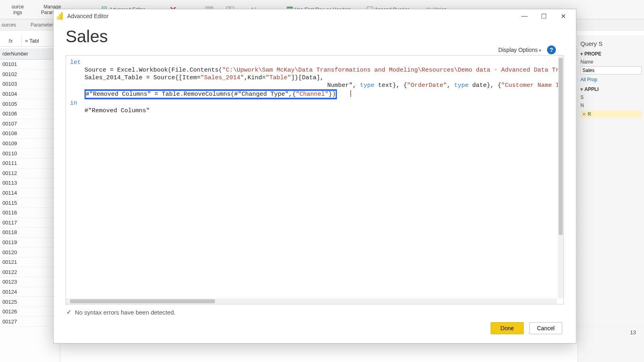 The height and width of the screenshot is (362, 644). Describe the element at coordinates (30, 144) in the screenshot. I see `table-row: 00109` at that location.